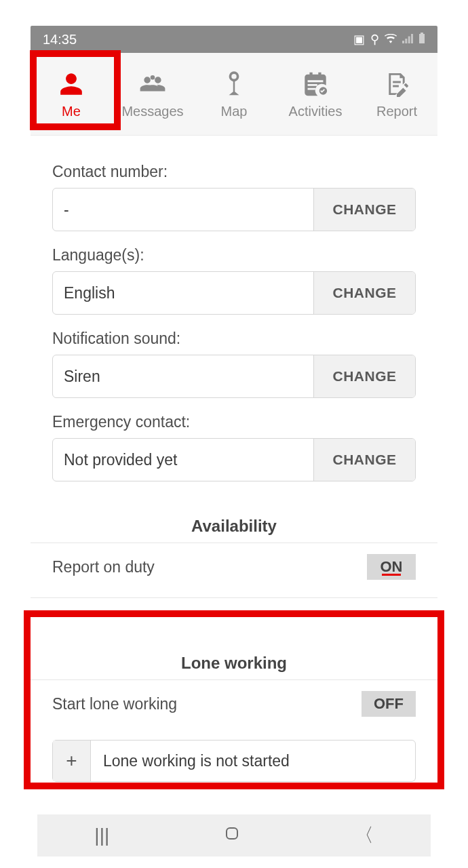  I want to click on languages-row: English CHANGE, so click(234, 293).